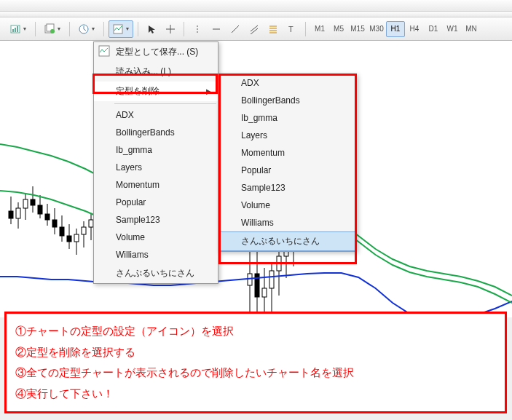 The image size is (512, 420). What do you see at coordinates (156, 115) in the screenshot?
I see `template-item: ADX` at bounding box center [156, 115].